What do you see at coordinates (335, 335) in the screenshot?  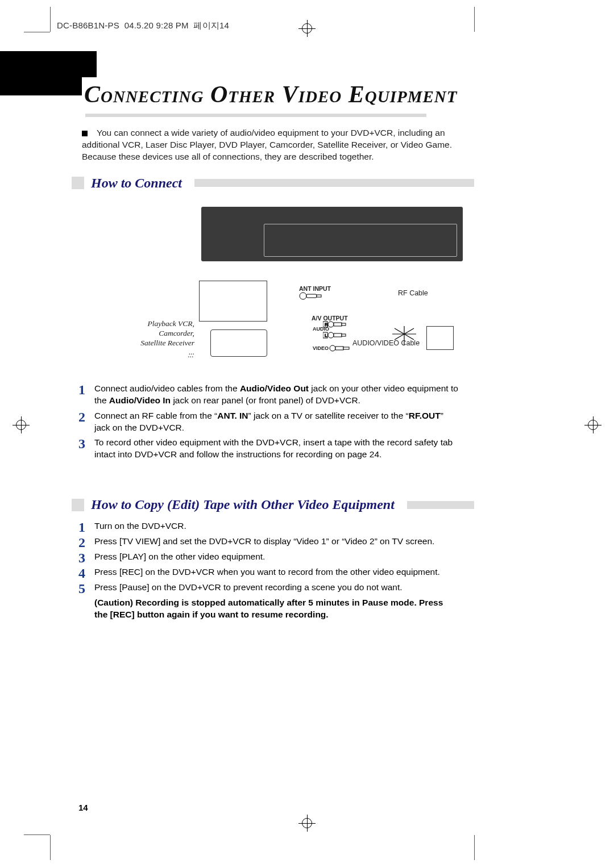 I see `rca-connector-l-icon: L` at bounding box center [335, 335].